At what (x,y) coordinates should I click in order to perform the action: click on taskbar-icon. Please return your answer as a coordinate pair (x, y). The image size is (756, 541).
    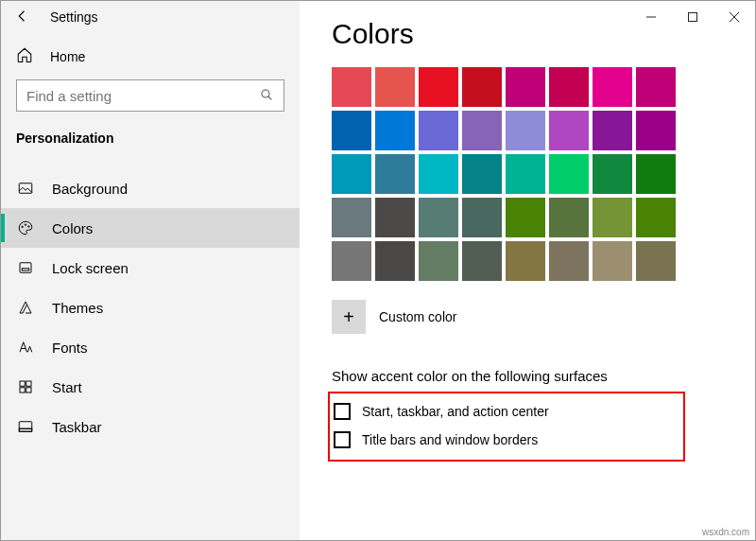
    Looking at the image, I should click on (26, 427).